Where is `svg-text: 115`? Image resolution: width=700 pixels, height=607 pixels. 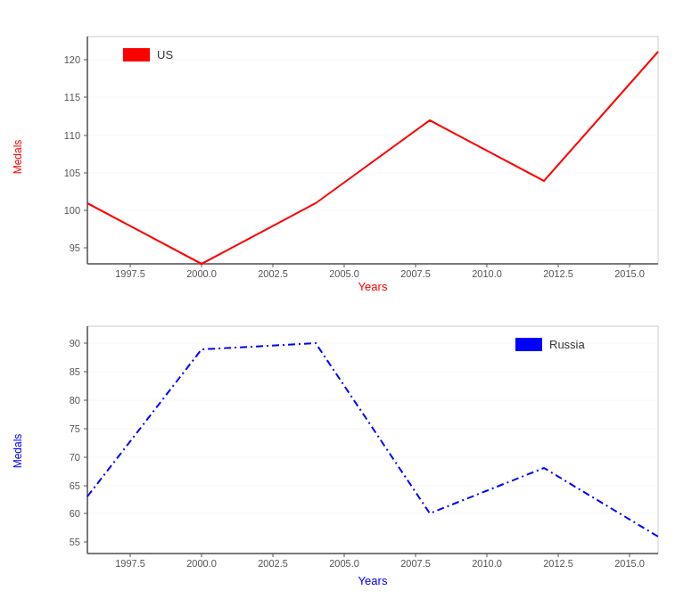 svg-text: 115 is located at coordinates (71, 97).